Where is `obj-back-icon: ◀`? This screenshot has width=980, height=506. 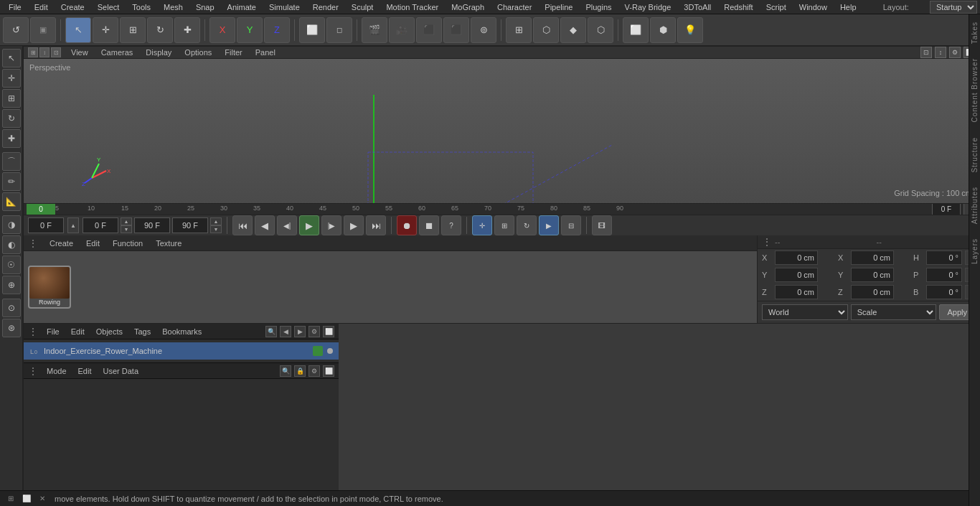
obj-back-icon: ◀ is located at coordinates (286, 332).